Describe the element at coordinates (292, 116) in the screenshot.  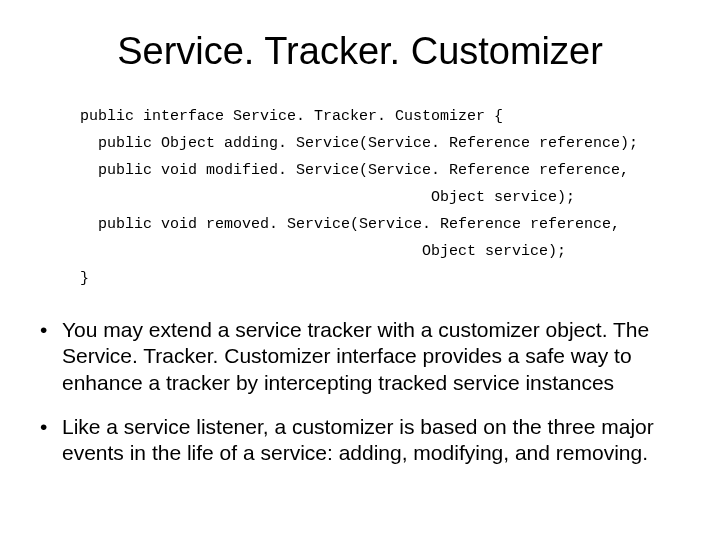
I see `code-line: public interface Service. Tracker. Custo…` at that location.